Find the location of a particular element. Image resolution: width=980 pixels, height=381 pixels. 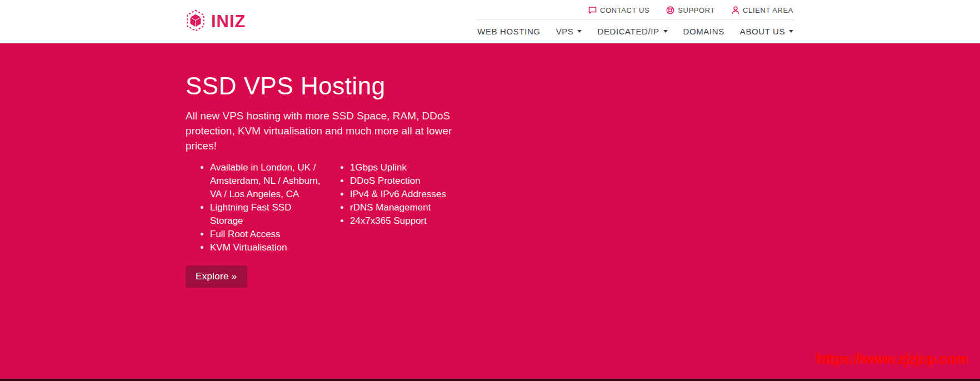

user-icon is located at coordinates (736, 10).